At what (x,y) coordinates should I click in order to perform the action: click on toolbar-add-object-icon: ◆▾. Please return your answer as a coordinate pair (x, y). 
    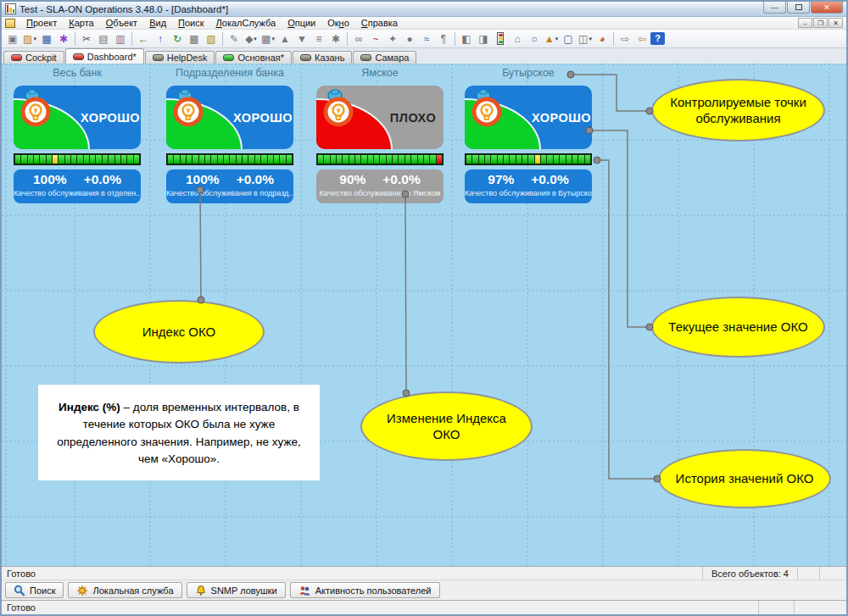
    Looking at the image, I should click on (251, 39).